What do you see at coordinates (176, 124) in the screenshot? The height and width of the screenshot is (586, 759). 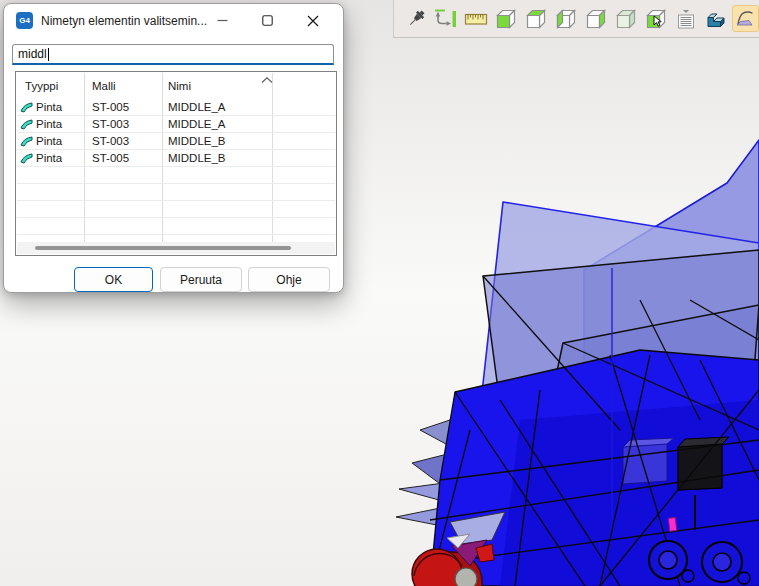 I see `table-row: Pinta ST-003 MIDDLE_A` at bounding box center [176, 124].